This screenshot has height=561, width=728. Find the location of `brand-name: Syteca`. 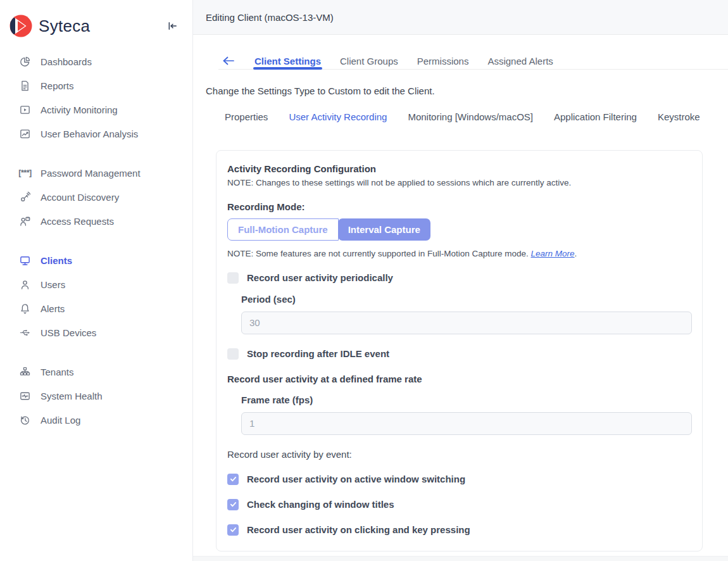

brand-name: Syteca is located at coordinates (65, 27).